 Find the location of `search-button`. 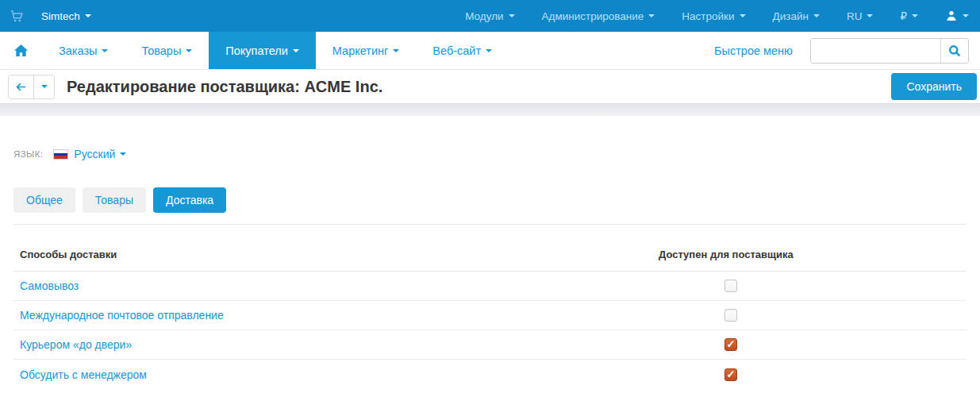

search-button is located at coordinates (954, 51).